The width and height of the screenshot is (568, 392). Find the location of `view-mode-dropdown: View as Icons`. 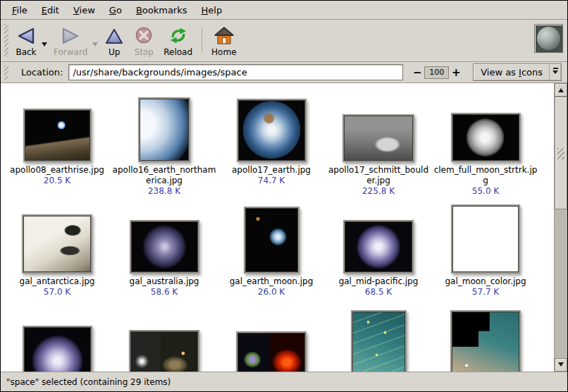

view-mode-dropdown: View as Icons is located at coordinates (517, 72).